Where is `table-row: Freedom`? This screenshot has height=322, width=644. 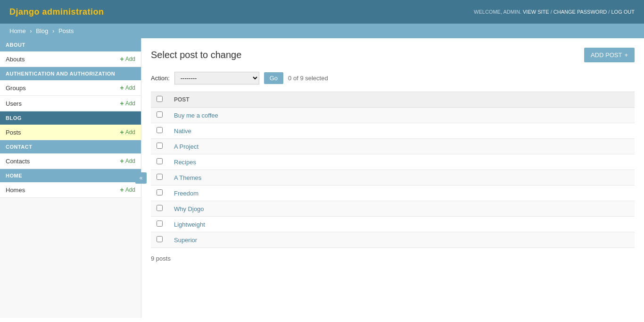 table-row: Freedom is located at coordinates (393, 194).